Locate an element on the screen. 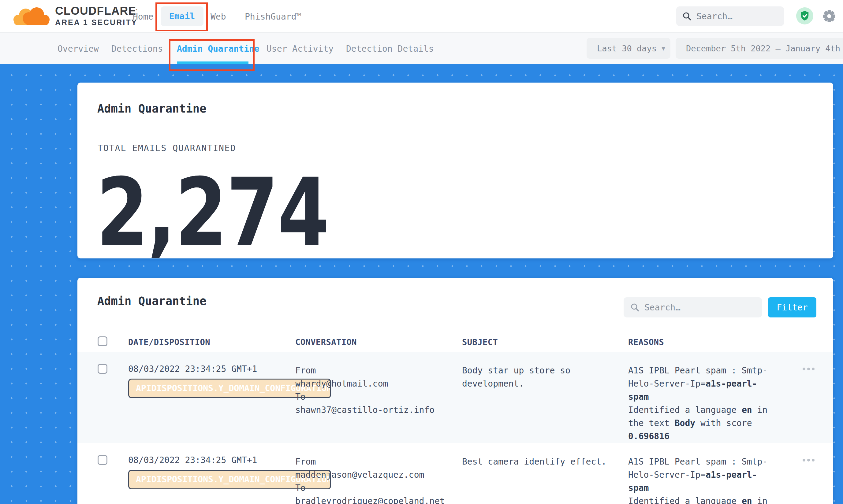 The height and width of the screenshot is (504, 843). global-search is located at coordinates (730, 16).